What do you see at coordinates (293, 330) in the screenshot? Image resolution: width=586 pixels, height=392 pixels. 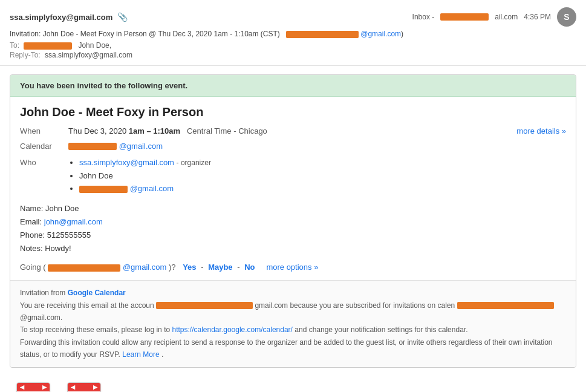 I see `footer-text2-row: To stop receiving these emails, please l…` at bounding box center [293, 330].